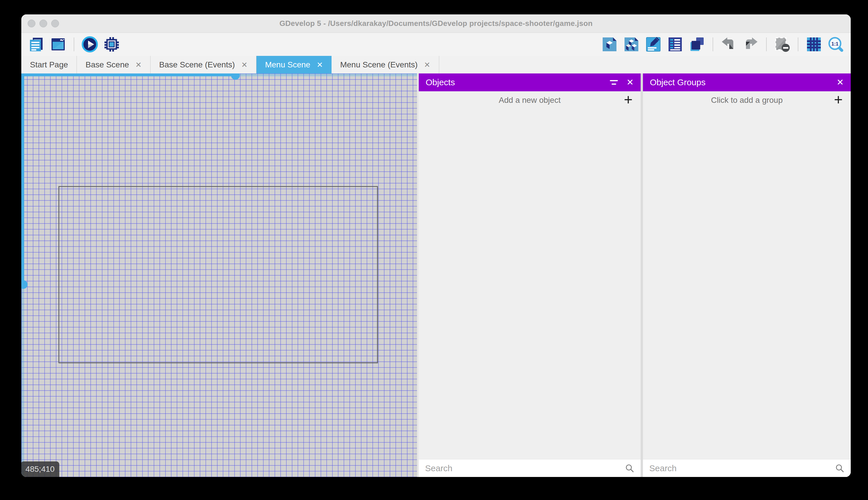 The height and width of the screenshot is (500, 868). What do you see at coordinates (43, 23) in the screenshot?
I see `traffic-lights` at bounding box center [43, 23].